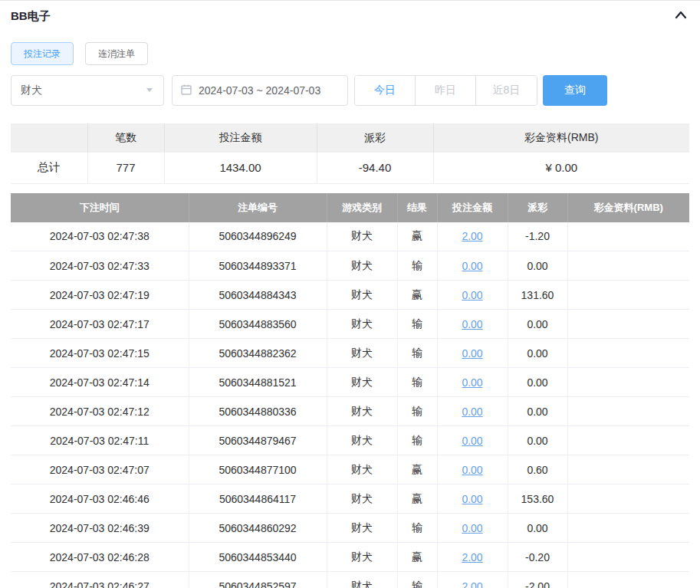 Image resolution: width=700 pixels, height=588 pixels. What do you see at coordinates (100, 237) in the screenshot?
I see `bet-time-cell: 2024-07-03 02:47:38` at bounding box center [100, 237].